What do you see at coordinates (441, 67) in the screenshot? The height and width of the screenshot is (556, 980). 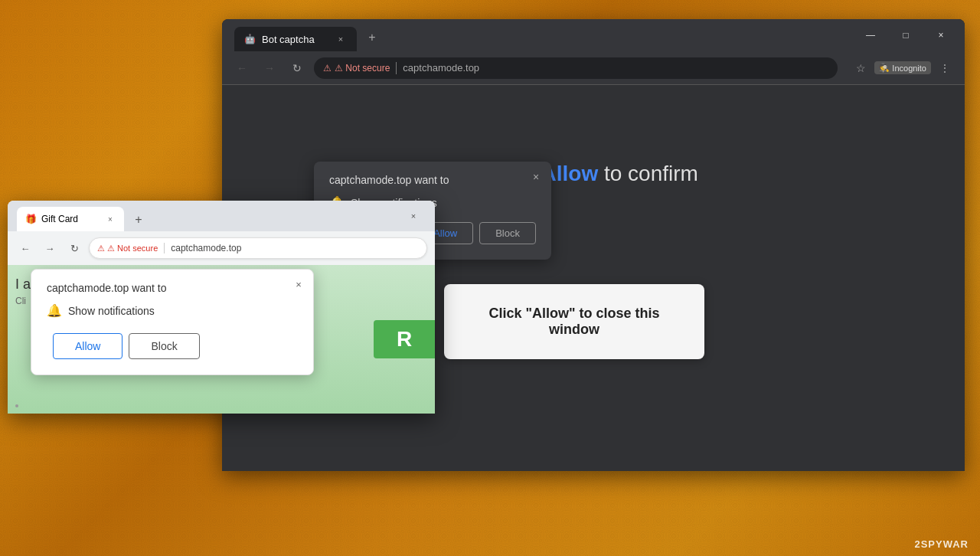 I see `dark-url-text: captchamode.top` at bounding box center [441, 67].